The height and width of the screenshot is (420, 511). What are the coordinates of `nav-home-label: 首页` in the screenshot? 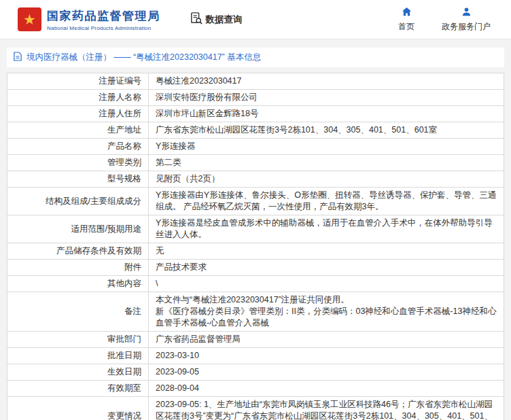 It's located at (406, 27).